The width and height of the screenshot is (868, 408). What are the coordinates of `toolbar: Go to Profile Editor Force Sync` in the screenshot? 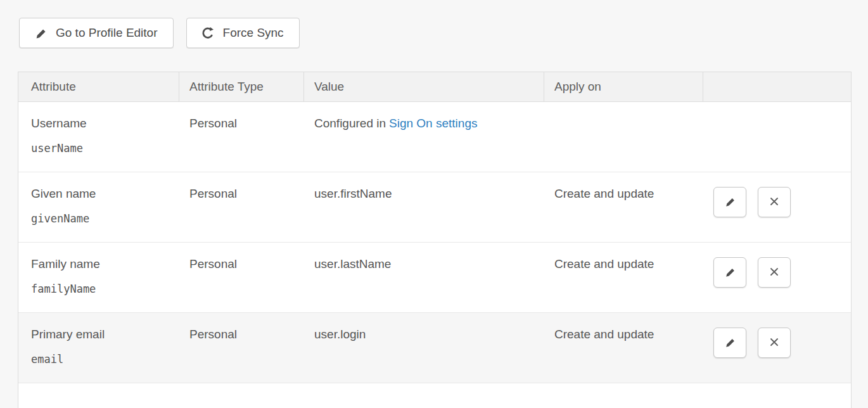 It's located at (160, 33).